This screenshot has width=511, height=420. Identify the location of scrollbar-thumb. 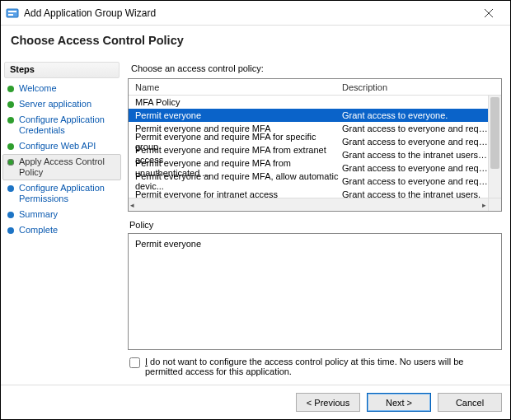
(495, 133).